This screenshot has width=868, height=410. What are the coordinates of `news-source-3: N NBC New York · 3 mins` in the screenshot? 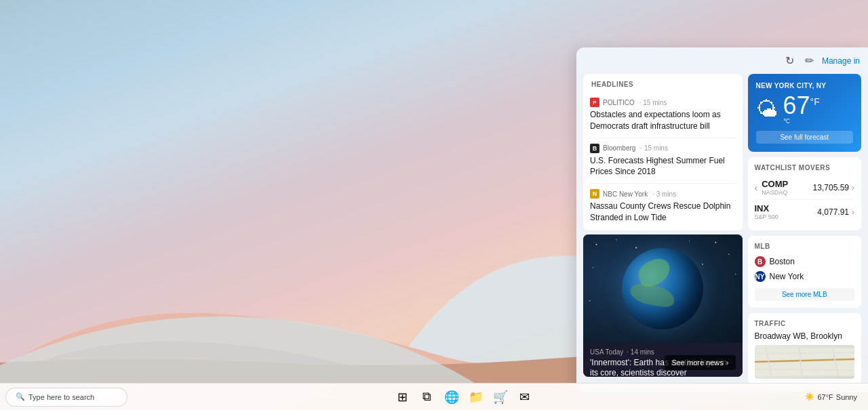 It's located at (663, 194).